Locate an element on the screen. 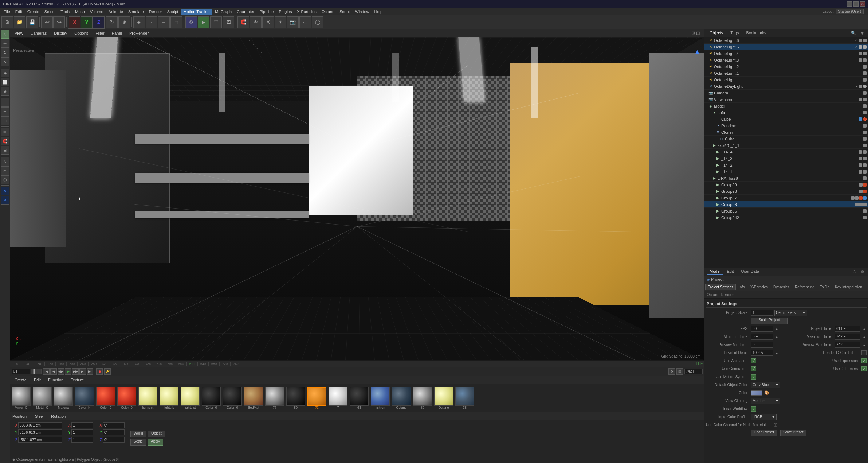 This screenshot has height=463, width=868. menu-xparticles: X-Particles is located at coordinates (307, 12).